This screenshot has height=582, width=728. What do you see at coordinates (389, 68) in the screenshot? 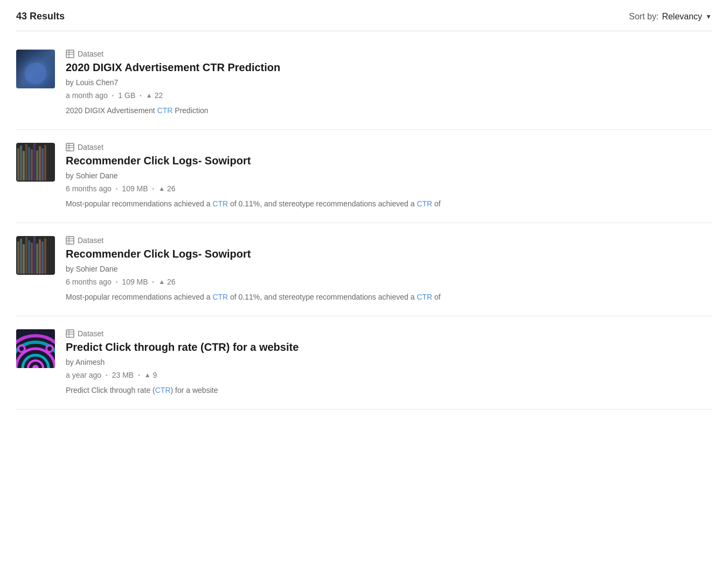
I see `result-title: 2020 DIGIX Advertisement CTR Prediction` at bounding box center [389, 68].